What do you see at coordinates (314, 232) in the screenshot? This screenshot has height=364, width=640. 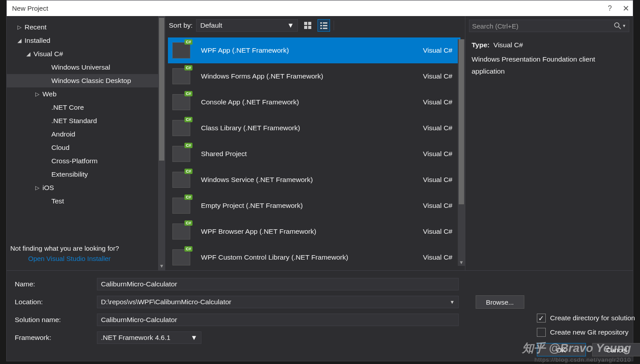 I see `template-item: C#WPF Browser App (.NET Framework)Visual…` at bounding box center [314, 232].